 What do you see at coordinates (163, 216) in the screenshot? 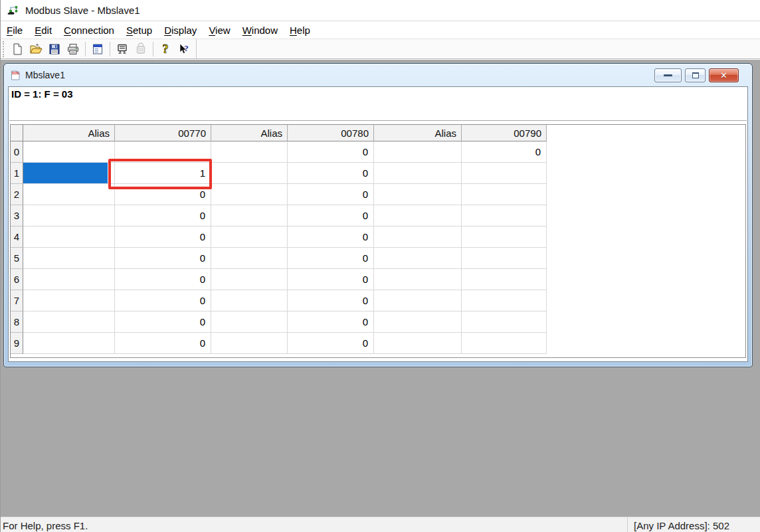
I see `cell-value-r3c1: 0` at bounding box center [163, 216].